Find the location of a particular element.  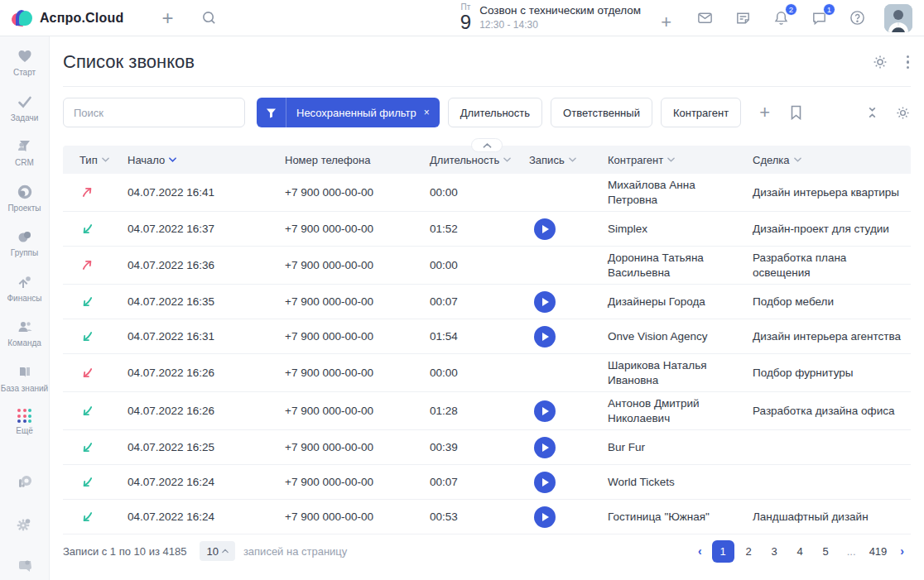

table-row: 04.07.2022 16:24 +7 900 000-00-00 00:53 … is located at coordinates (487, 517).